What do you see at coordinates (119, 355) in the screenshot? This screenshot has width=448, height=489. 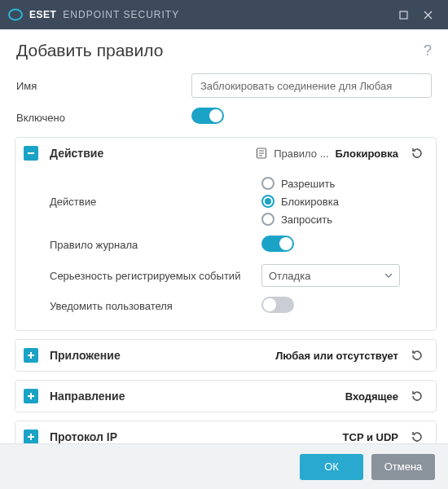 I see `section-title: Приложение` at bounding box center [119, 355].